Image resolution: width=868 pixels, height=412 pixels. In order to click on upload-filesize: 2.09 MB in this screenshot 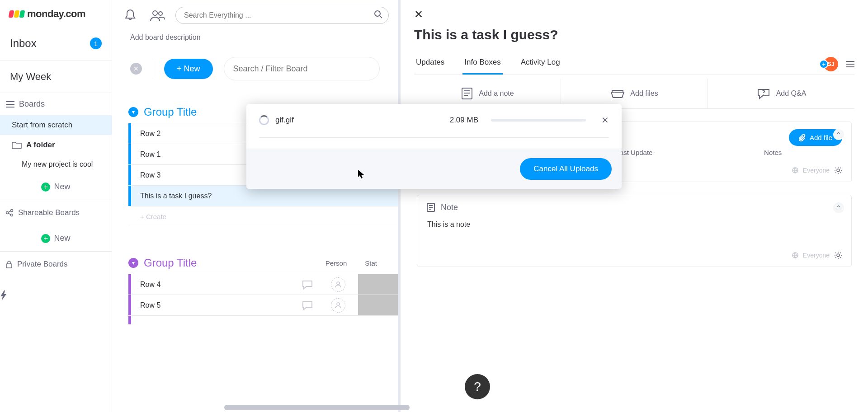, I will do `click(464, 120)`.